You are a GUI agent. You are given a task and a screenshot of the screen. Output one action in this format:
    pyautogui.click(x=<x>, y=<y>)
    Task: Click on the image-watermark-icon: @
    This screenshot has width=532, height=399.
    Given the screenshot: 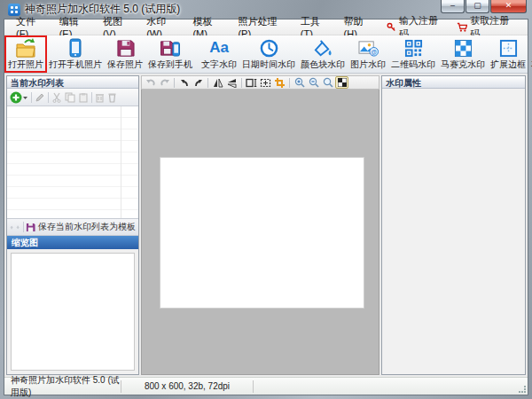 What is the action you would take?
    pyautogui.click(x=369, y=48)
    